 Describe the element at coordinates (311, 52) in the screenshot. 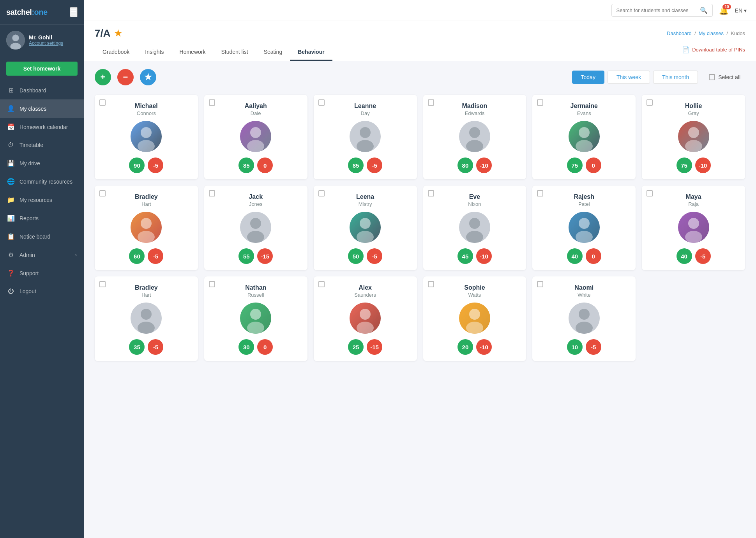

I see `tab-behaviour: Behaviour` at that location.